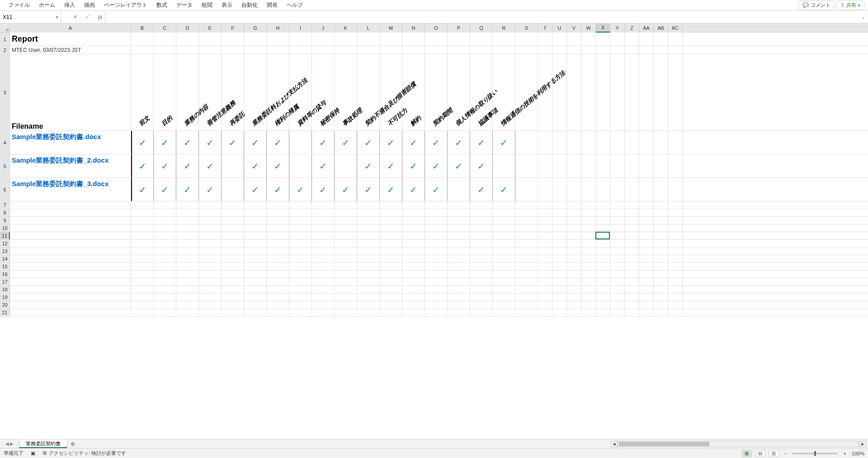 The image size is (868, 458). What do you see at coordinates (675, 166) in the screenshot?
I see `cell-AC5` at bounding box center [675, 166].